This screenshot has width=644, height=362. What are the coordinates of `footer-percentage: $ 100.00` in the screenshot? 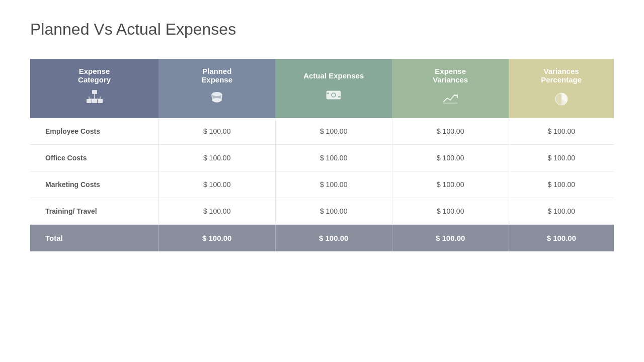 It's located at (561, 238).